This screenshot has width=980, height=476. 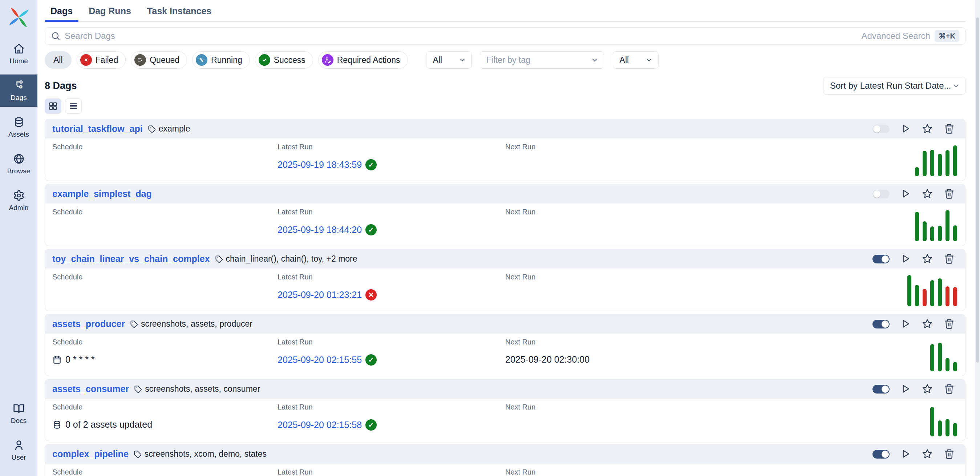 I want to click on airflow-logo, so click(x=19, y=18).